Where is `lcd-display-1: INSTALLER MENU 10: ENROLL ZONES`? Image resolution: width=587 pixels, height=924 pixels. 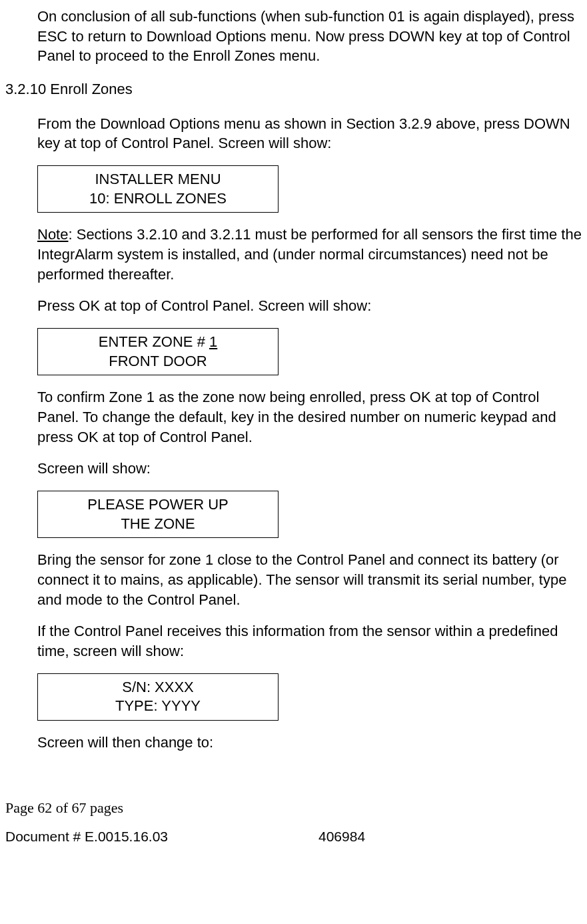 lcd-display-1: INSTALLER MENU 10: ENROLL ZONES is located at coordinates (158, 189).